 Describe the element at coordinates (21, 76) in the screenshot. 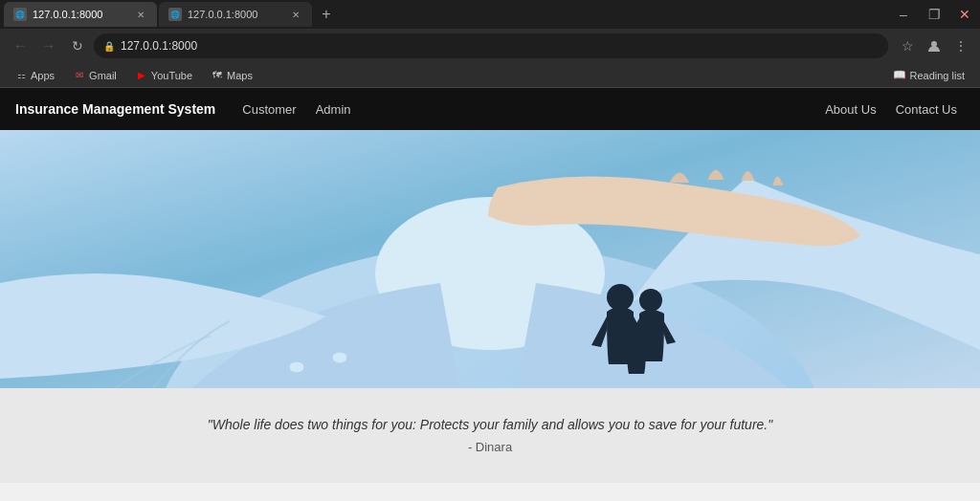

I see `apps-favicon: ⚏` at that location.